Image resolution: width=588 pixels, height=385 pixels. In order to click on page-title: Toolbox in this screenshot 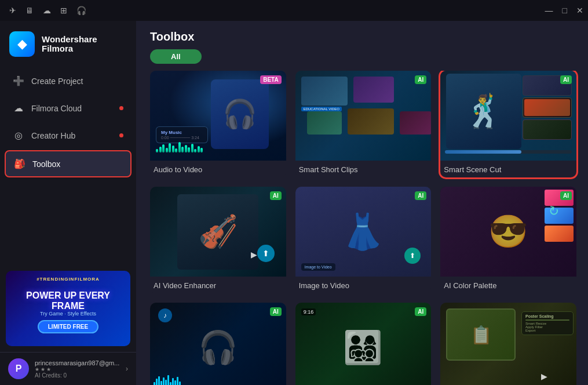, I will do `click(362, 37)`.